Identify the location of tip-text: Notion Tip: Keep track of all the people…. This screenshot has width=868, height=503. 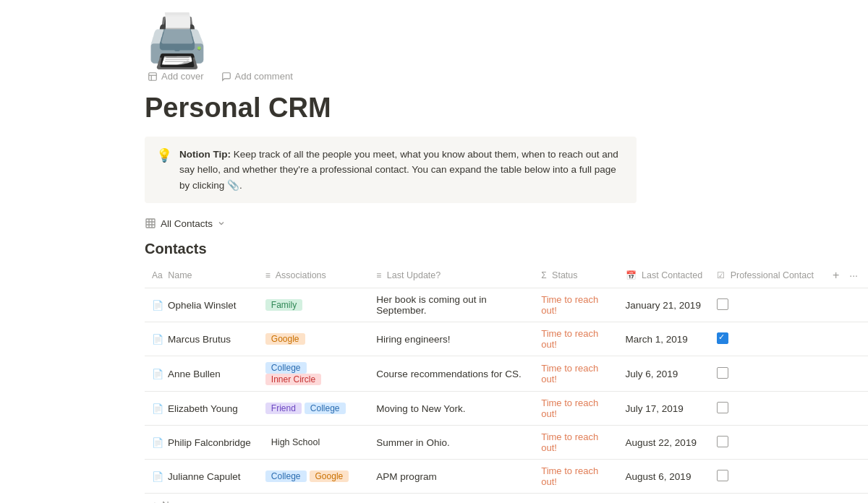
(402, 171).